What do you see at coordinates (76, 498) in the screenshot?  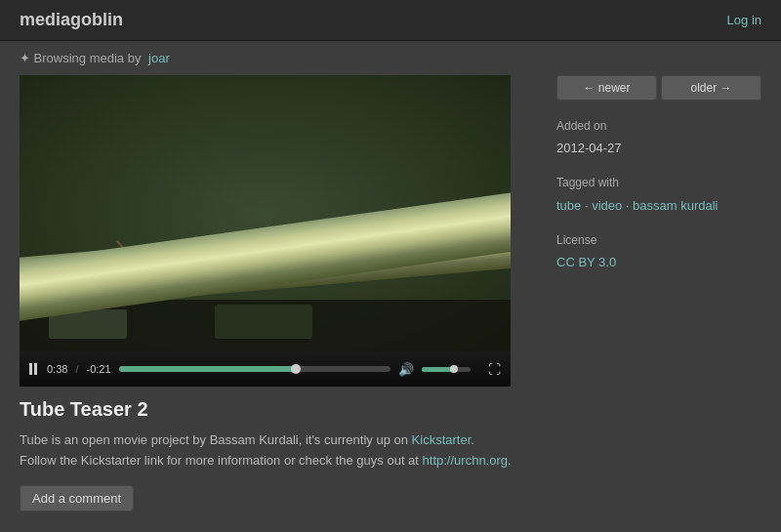 I see `add-comment-button: Add a comment` at bounding box center [76, 498].